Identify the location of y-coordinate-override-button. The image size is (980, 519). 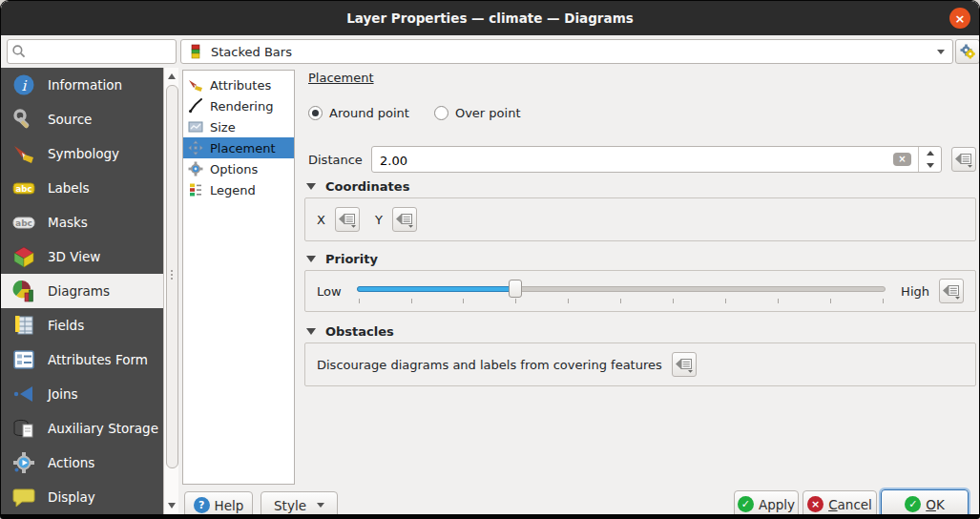
(405, 219).